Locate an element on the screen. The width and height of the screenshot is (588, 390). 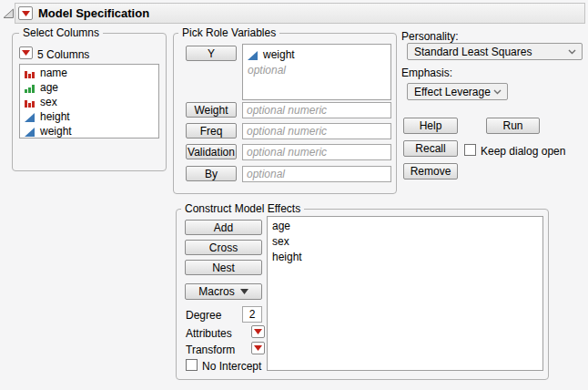
list-item: name is located at coordinates (89, 73).